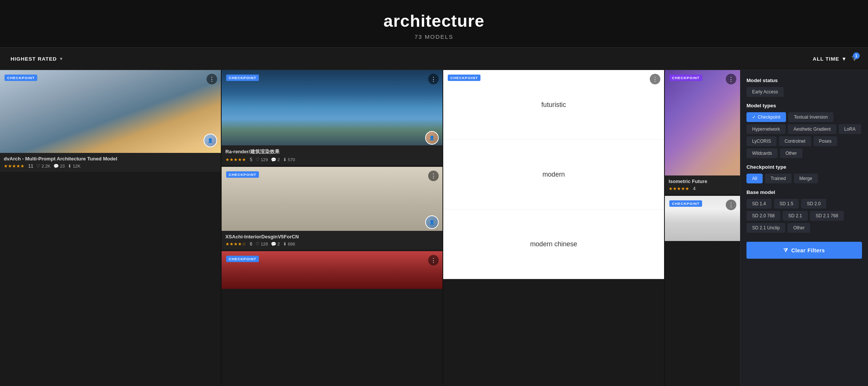  Describe the element at coordinates (332, 155) in the screenshot. I see `card-info: Ra-render/建筑渲染效果 ★★★★★ 5 ♡ 129 💬 2 ⬇ 570` at that location.